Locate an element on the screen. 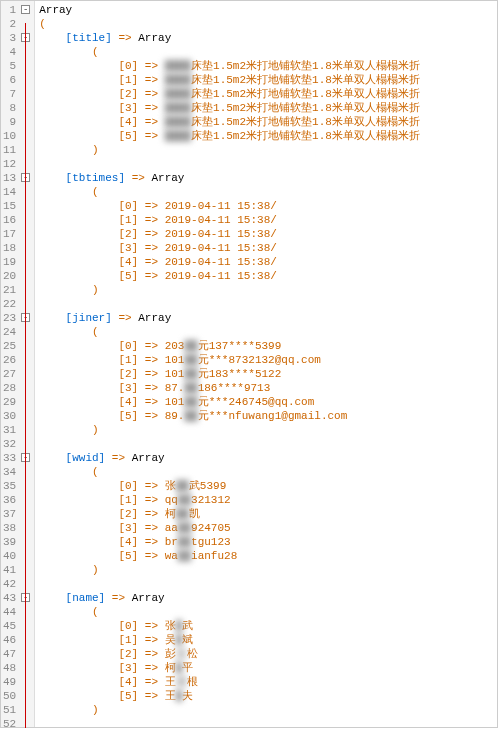  line-number: 2 is located at coordinates (10, 24).